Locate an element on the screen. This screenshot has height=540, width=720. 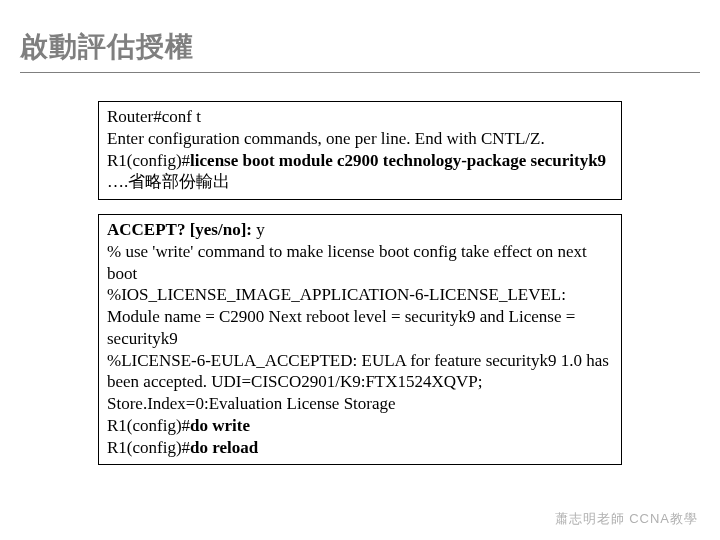
term2-line-3: %IOS_LICENSE_IMAGE_APPLICATION-6-LICENSE… is located at coordinates (360, 316).